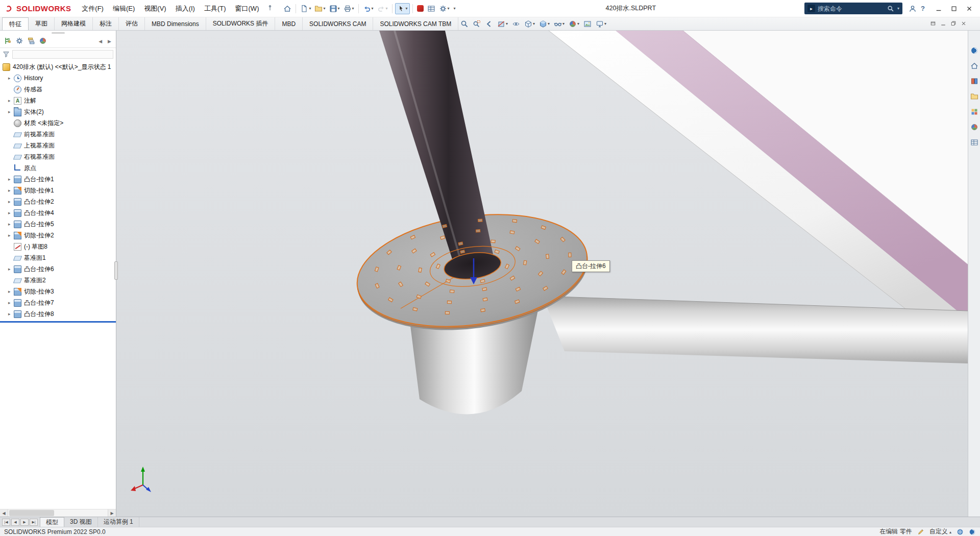 This screenshot has width=980, height=536. What do you see at coordinates (287, 9) in the screenshot?
I see `home-button` at bounding box center [287, 9].